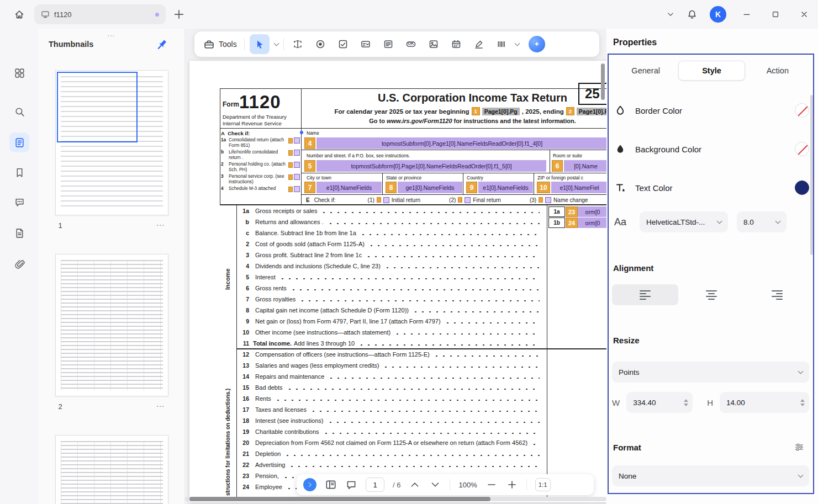 The width and height of the screenshot is (818, 504). What do you see at coordinates (366, 44) in the screenshot?
I see `combo-box-tool` at bounding box center [366, 44].